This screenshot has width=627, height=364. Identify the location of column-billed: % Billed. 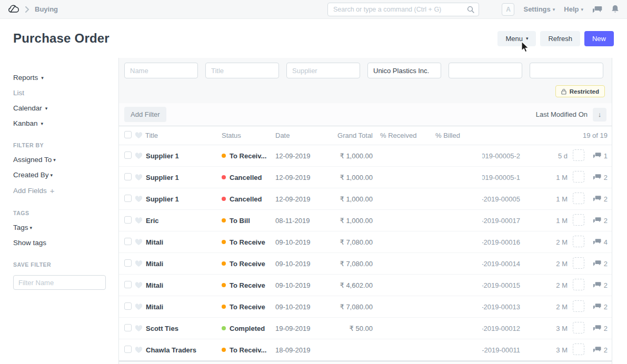
(455, 136).